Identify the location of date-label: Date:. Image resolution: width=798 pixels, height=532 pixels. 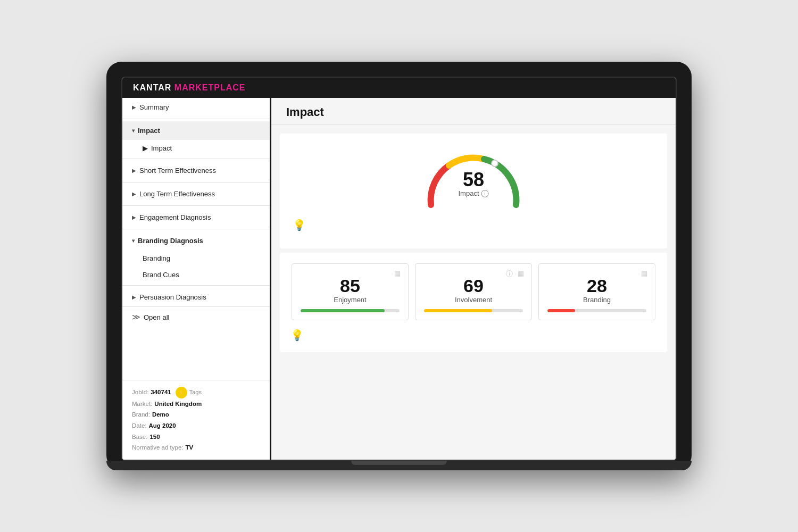
(139, 426).